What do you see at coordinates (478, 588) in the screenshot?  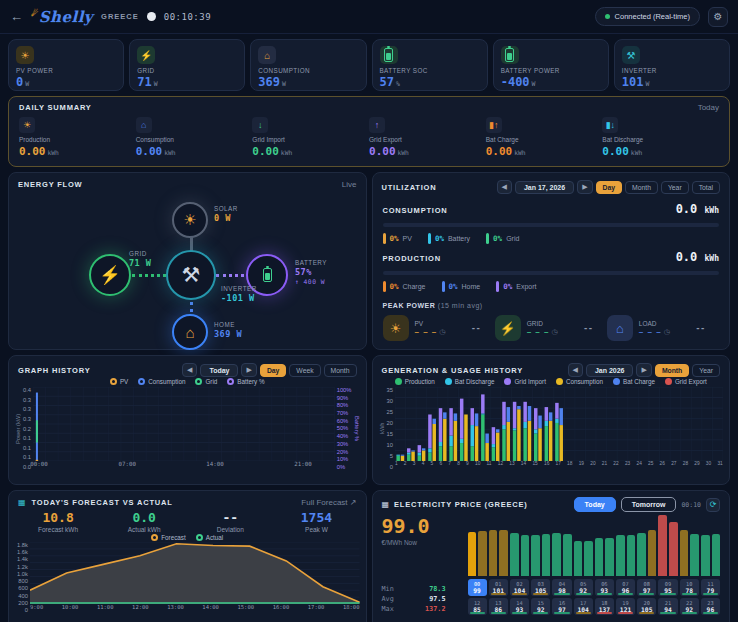 I see `price-cell-00: 0099` at bounding box center [478, 588].